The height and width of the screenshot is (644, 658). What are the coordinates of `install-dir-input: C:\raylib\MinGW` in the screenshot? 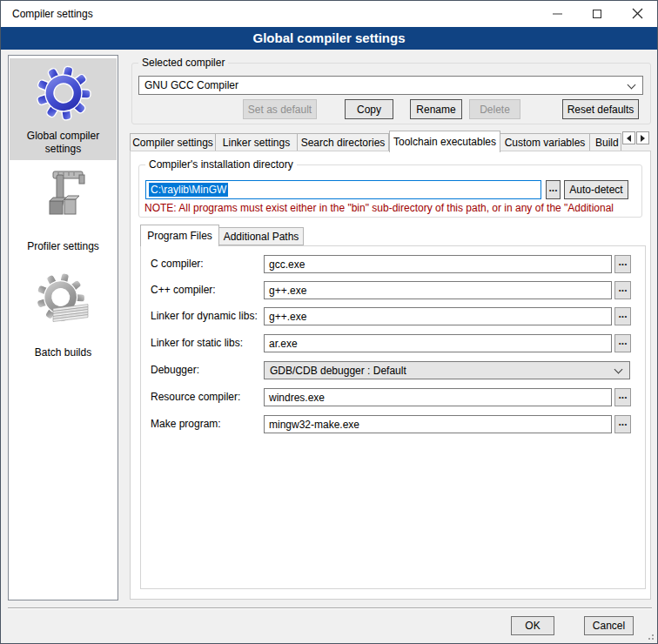 It's located at (343, 190).